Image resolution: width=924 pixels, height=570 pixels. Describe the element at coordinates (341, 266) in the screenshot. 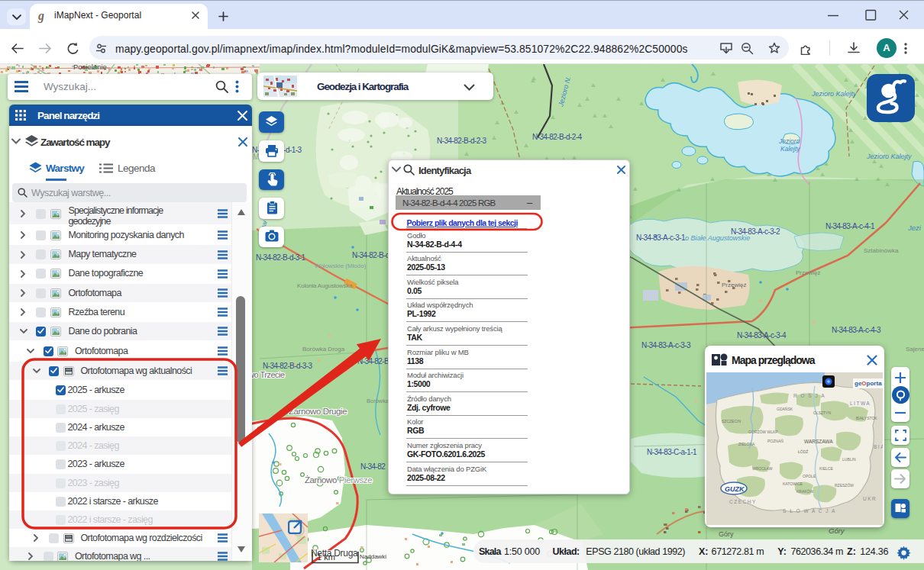

I see `svg-text: Wołowskie (Młodo)` at that location.